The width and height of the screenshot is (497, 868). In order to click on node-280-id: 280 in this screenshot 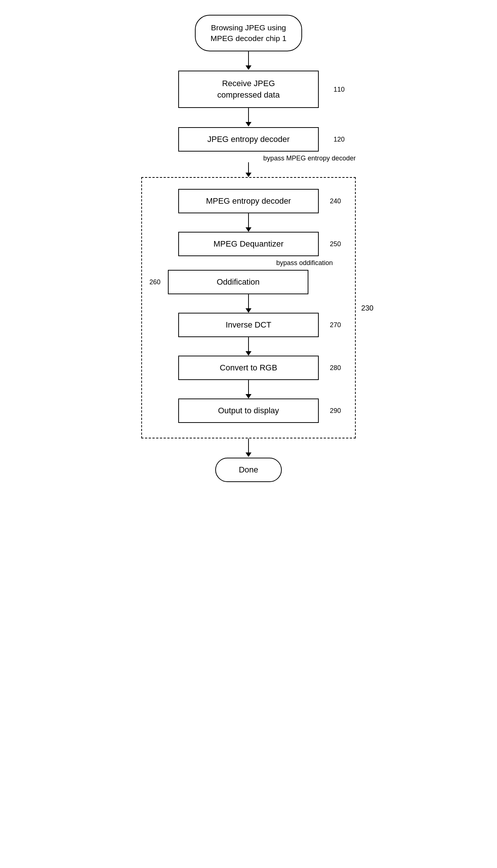, I will do `click(335, 368)`.